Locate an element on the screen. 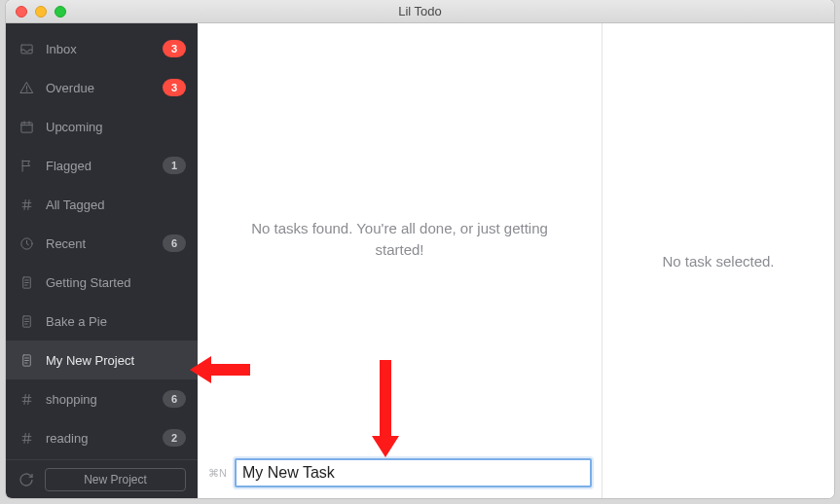  minimize-window-button is located at coordinates (41, 12).